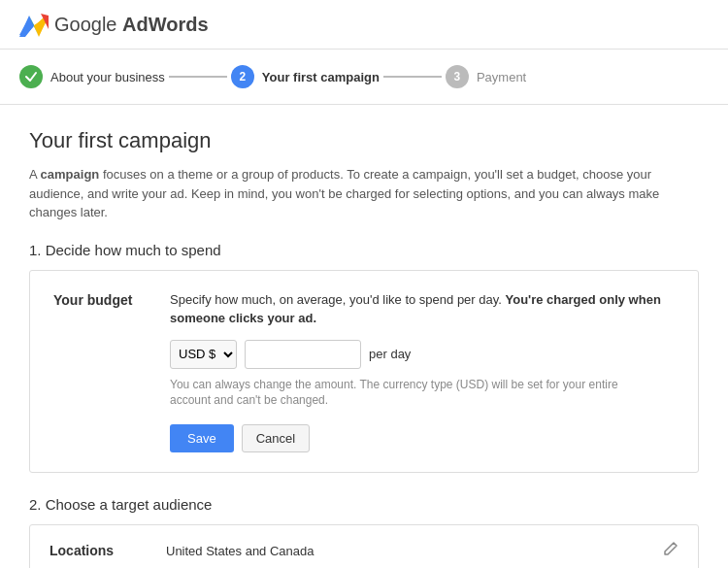 This screenshot has width=728, height=568. I want to click on step-circle-about, so click(31, 77).